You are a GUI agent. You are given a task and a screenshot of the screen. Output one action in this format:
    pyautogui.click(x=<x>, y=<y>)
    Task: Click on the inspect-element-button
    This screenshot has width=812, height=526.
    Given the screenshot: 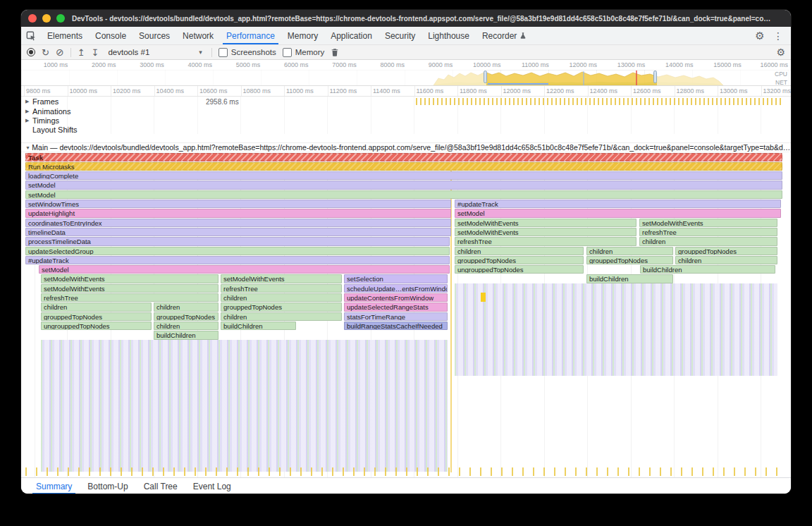 What is the action you would take?
    pyautogui.click(x=31, y=35)
    